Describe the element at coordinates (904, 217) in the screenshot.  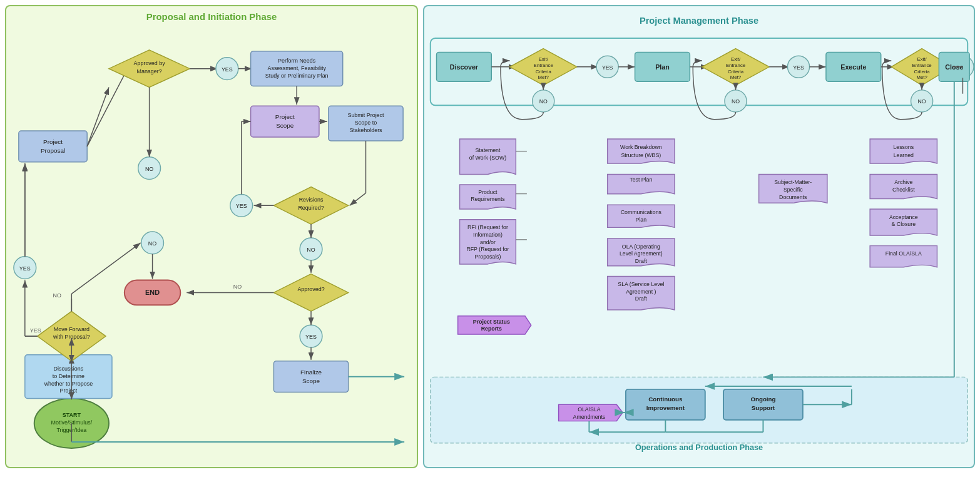
I see `svg-text: Acceptance` at that location.